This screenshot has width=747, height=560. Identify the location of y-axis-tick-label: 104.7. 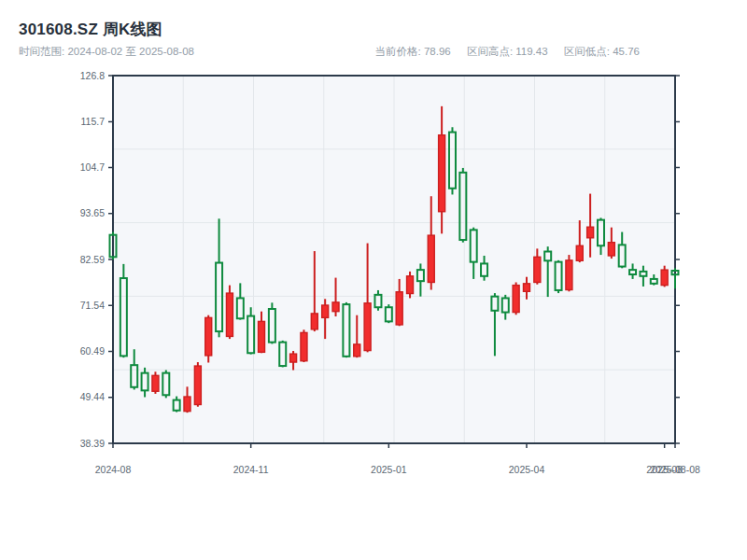
(92, 167).